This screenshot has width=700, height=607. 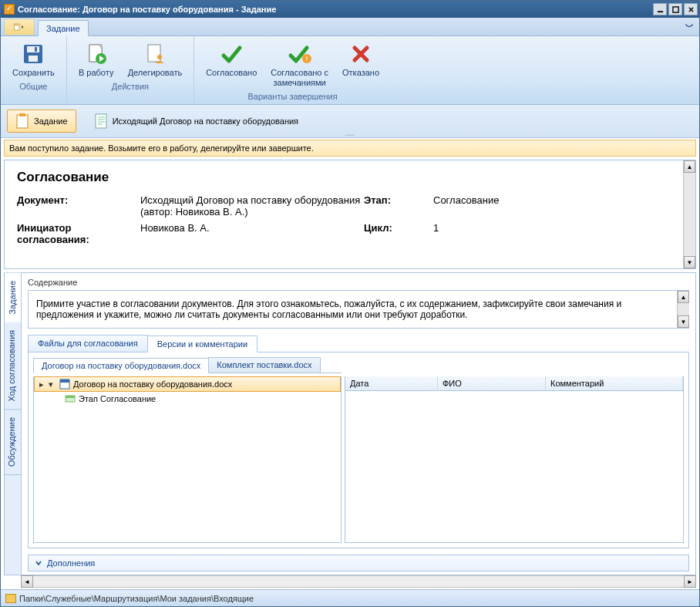 What do you see at coordinates (350, 9) in the screenshot?
I see `title-bar: Согласование: Договор на поставку оборуд…` at bounding box center [350, 9].